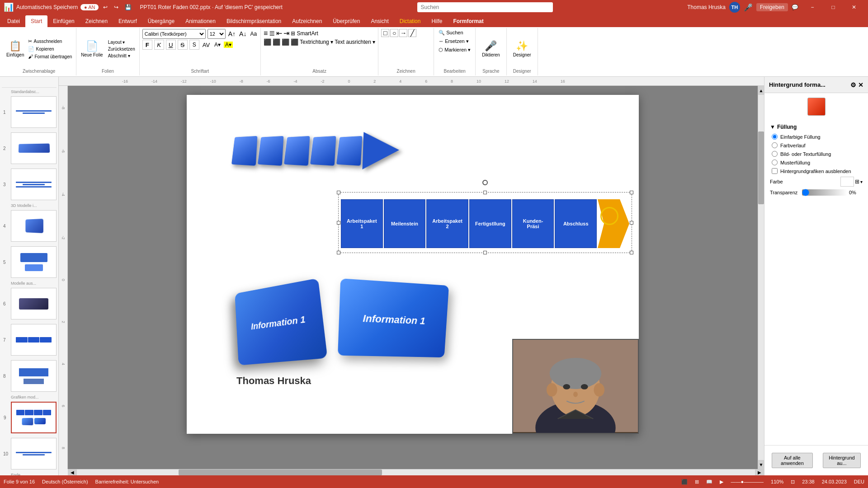  I want to click on step-meilenstein: Meilenstein, so click(405, 224).